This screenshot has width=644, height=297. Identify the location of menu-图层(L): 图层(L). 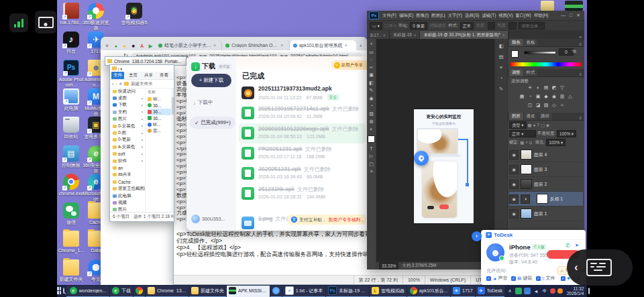
(439, 16).